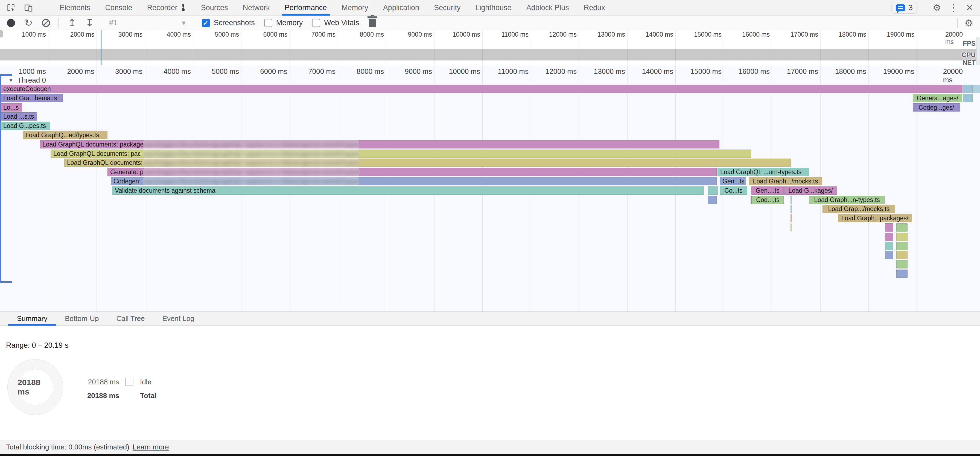 The width and height of the screenshot is (980, 456). I want to click on kebab-menu-icon: ⋮, so click(953, 8).